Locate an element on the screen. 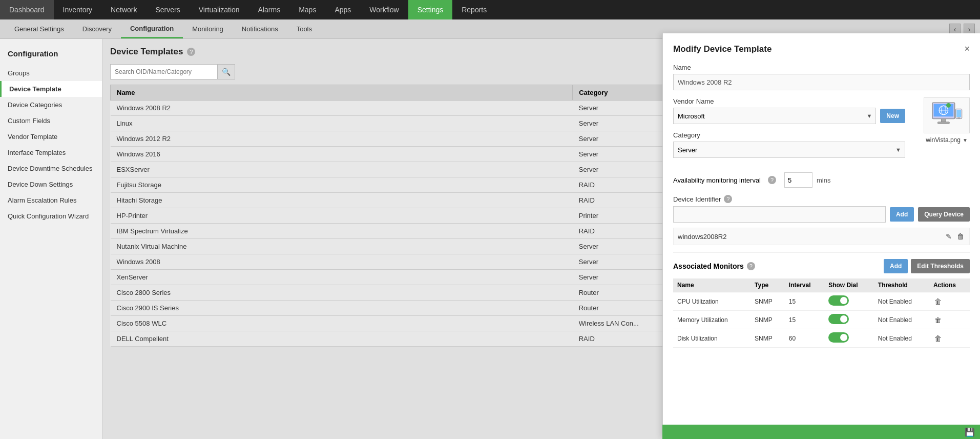 The width and height of the screenshot is (980, 439). modal-title: Modify Device Template is located at coordinates (722, 49).